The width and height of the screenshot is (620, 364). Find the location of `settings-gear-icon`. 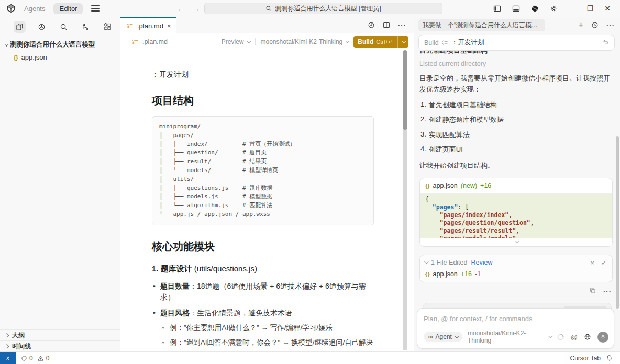

settings-gear-icon is located at coordinates (554, 8).